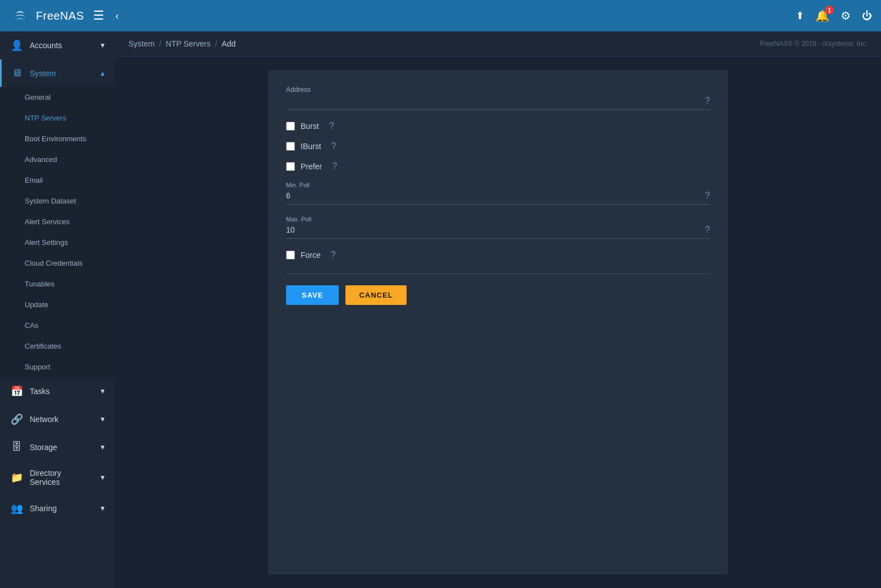 This screenshot has width=881, height=588. What do you see at coordinates (290, 126) in the screenshot?
I see `burst-checkbox` at bounding box center [290, 126].